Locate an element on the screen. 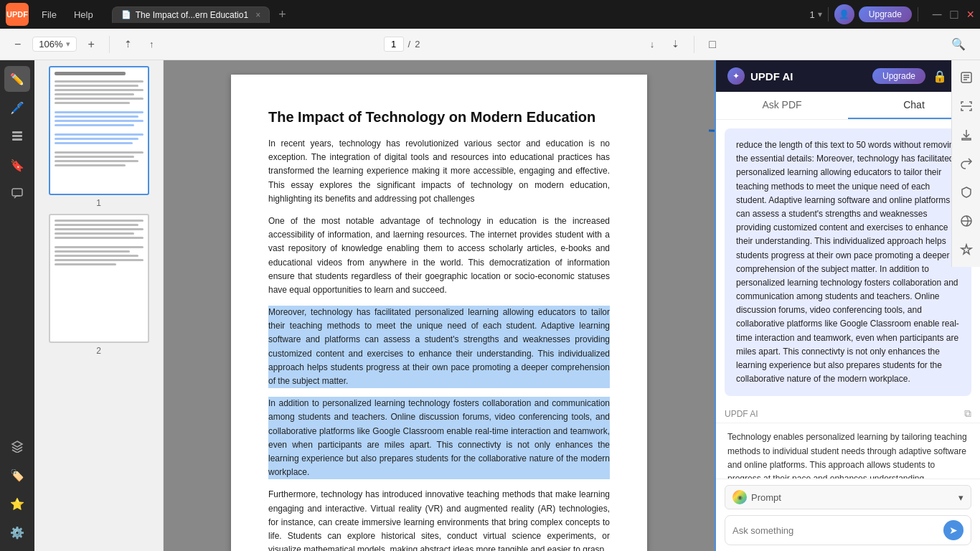 Image resolution: width=980 pixels, height=551 pixels. sidebar-icon-star: ⭐ is located at coordinates (17, 504).